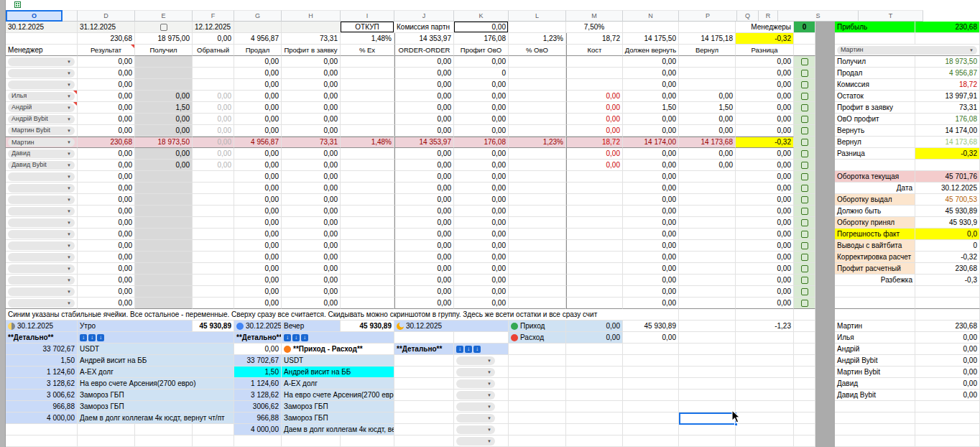 The width and height of the screenshot is (980, 447). Describe the element at coordinates (481, 16) in the screenshot. I see `column-header-K: K` at that location.